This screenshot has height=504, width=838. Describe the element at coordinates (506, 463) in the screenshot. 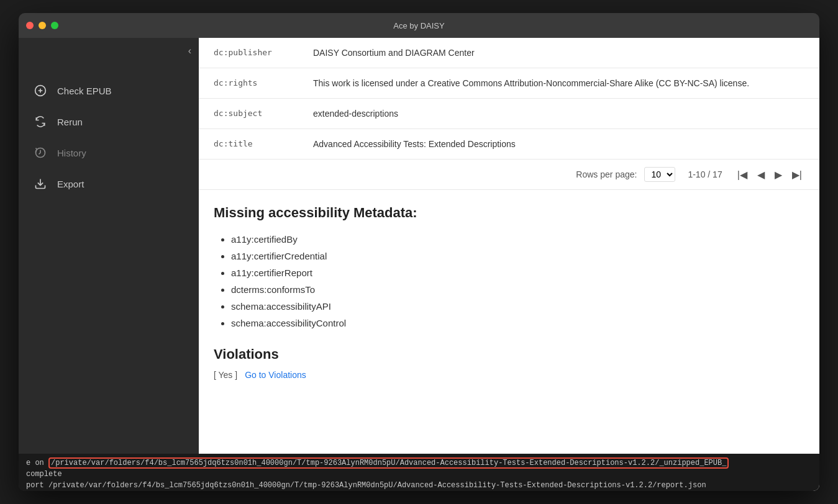

I see `terminal-line-1: e on /private/var/folders/f4/bs_lcm7565j…` at that location.